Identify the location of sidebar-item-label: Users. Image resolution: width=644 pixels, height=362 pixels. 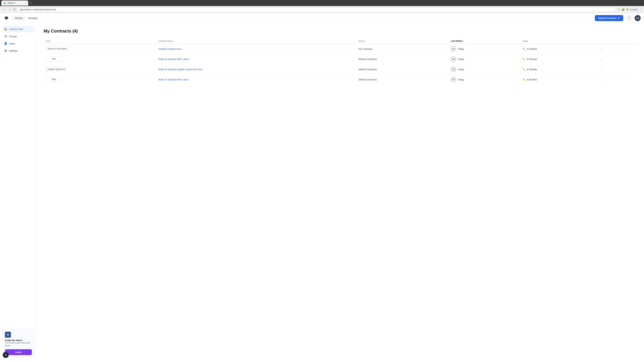
(12, 43).